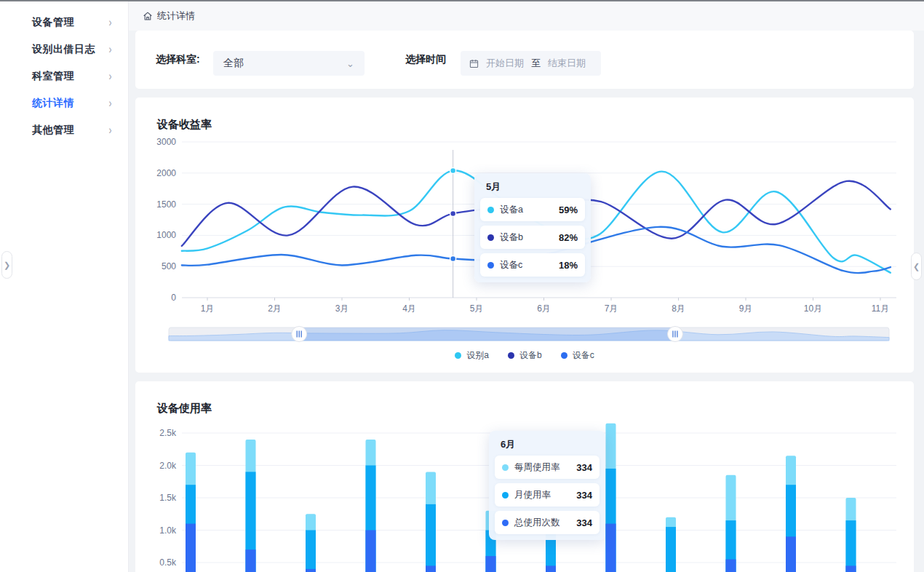 This screenshot has height=572, width=924. Describe the element at coordinates (64, 49) in the screenshot. I see `sidebar-item: 设别出借日志›` at that location.